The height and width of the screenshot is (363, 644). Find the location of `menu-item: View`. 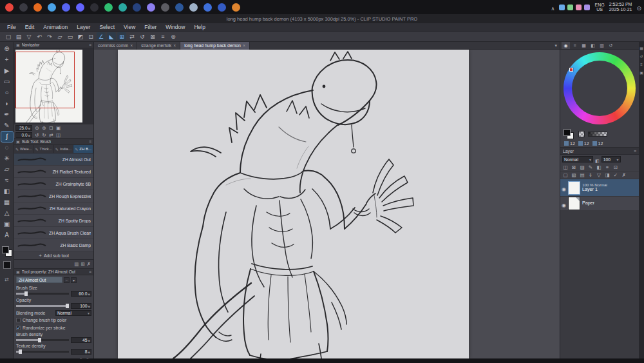

menu-item: View is located at coordinates (129, 27).